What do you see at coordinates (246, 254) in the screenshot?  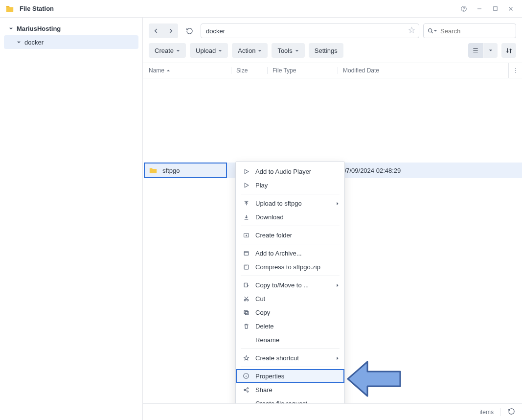 I see `archive-icon` at bounding box center [246, 254].